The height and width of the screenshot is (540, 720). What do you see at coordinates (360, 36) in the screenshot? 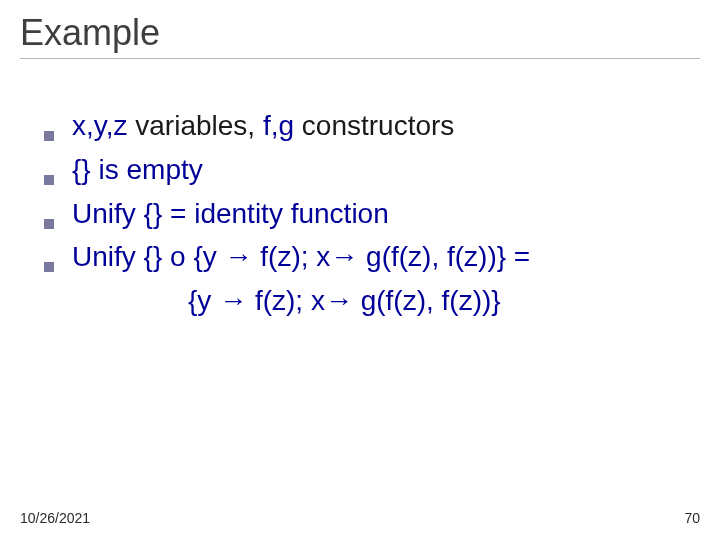
I see `title-divider: Example` at bounding box center [360, 36].